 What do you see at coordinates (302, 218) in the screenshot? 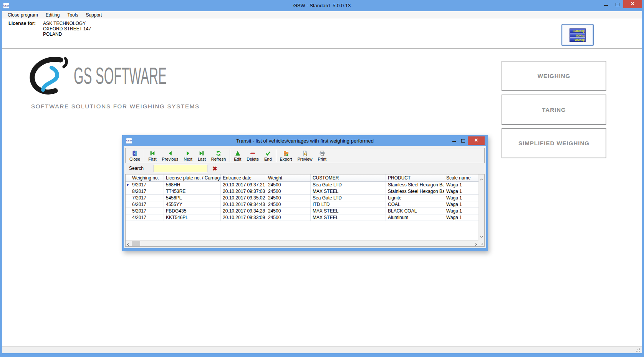
I see `table-row: 4/2017KKT546PL20.10.2017 09:33:0924500MA…` at bounding box center [302, 218].